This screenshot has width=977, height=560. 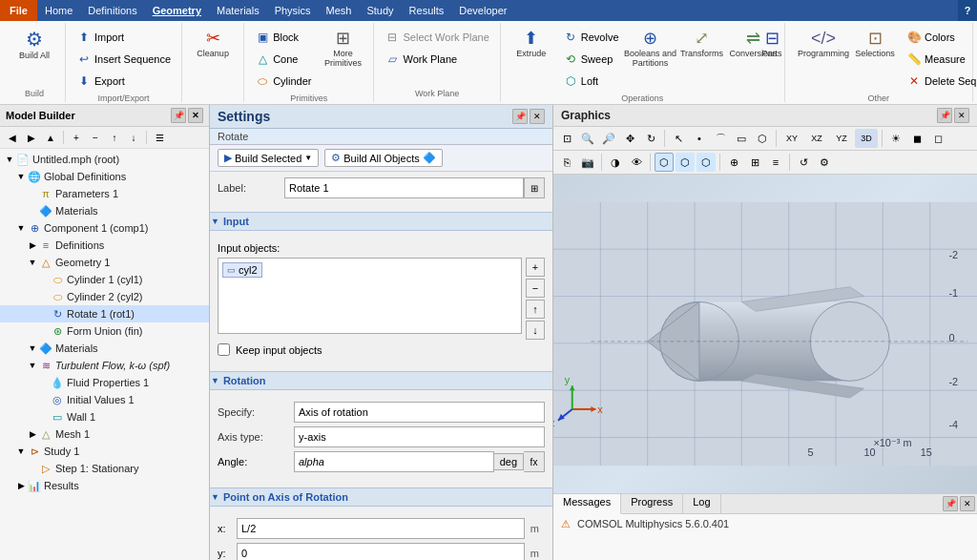 I want to click on loft-button: ⬡ Loft, so click(x=592, y=81).